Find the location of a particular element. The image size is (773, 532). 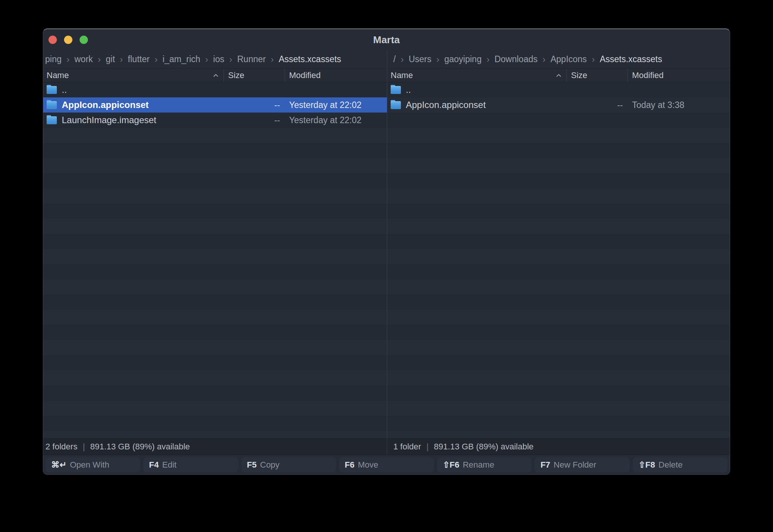

table-row-appicon-selected: AppIcon.appiconset -- Yesterday at 22:02 is located at coordinates (215, 105).